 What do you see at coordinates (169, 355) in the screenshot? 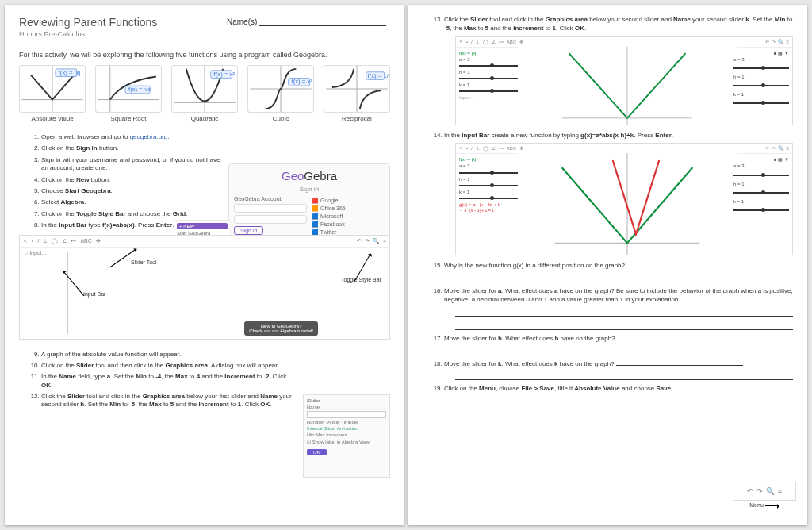
I see `step-9: A graph of the absolute value function w…` at bounding box center [169, 355].